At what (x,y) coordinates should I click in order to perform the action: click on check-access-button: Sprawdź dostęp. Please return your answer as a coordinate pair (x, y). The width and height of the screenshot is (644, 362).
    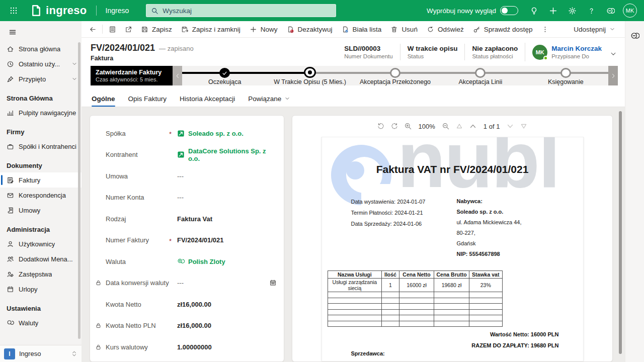
    Looking at the image, I should click on (503, 29).